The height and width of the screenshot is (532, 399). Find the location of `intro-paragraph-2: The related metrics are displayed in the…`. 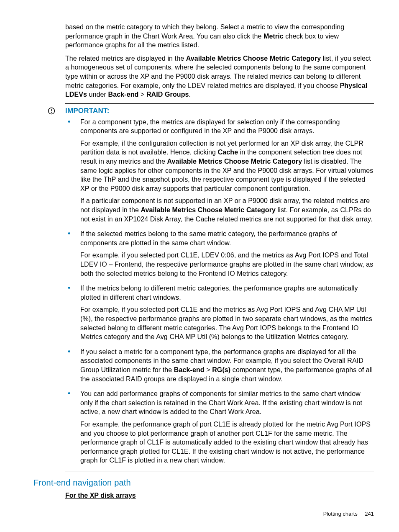

intro-paragraph-2: The related metrics are displayed in the… is located at coordinates (220, 77).